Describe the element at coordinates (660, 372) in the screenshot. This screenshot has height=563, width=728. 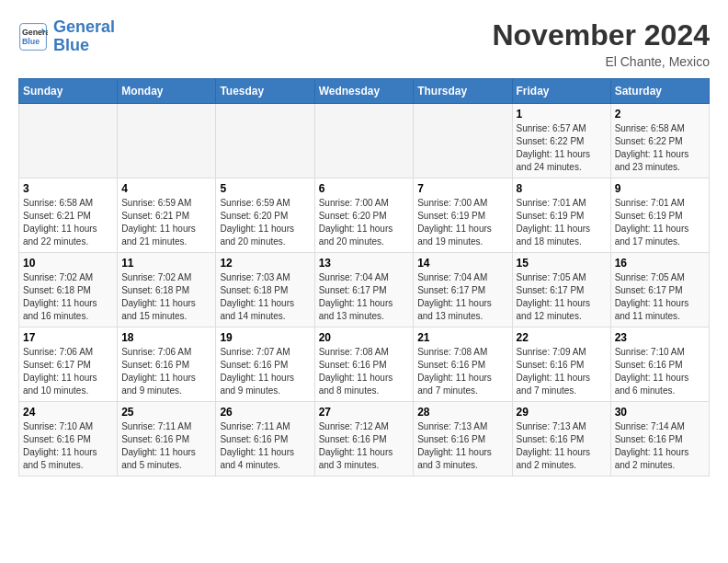
I see `day-detail: Sunrise: 7:10 AM Sunset: 6:16 PM Dayligh…` at that location.